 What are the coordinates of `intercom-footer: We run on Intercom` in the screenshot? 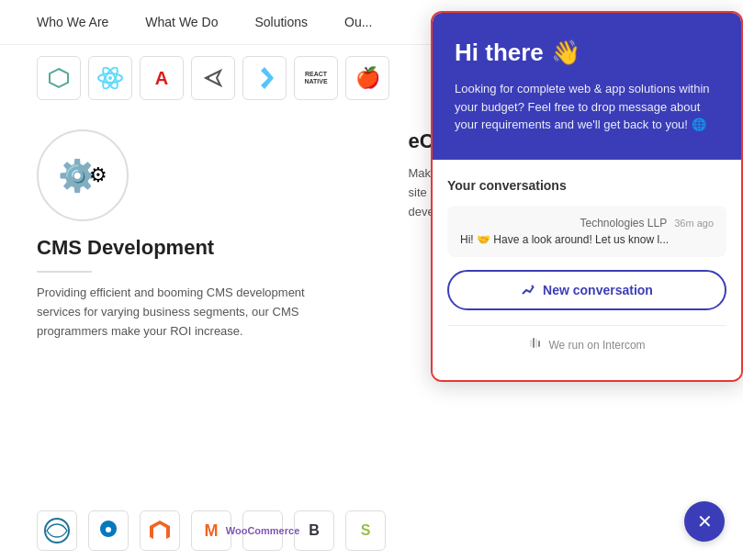 It's located at (587, 345).